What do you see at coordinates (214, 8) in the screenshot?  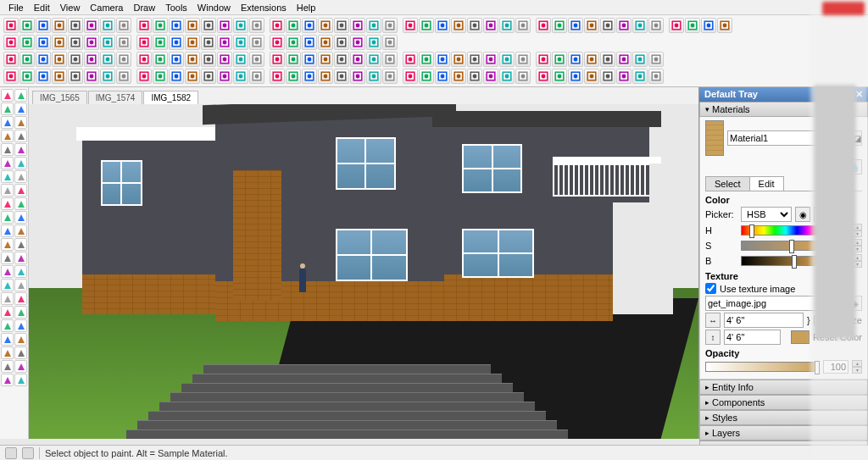 I see `menu-window: Window` at bounding box center [214, 8].